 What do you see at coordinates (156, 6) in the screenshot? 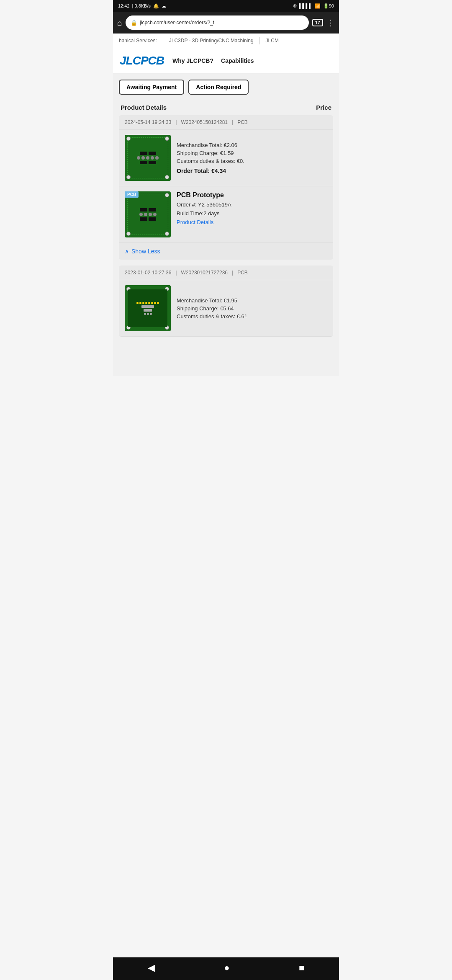
I see `notification-icon: 🔔` at bounding box center [156, 6].